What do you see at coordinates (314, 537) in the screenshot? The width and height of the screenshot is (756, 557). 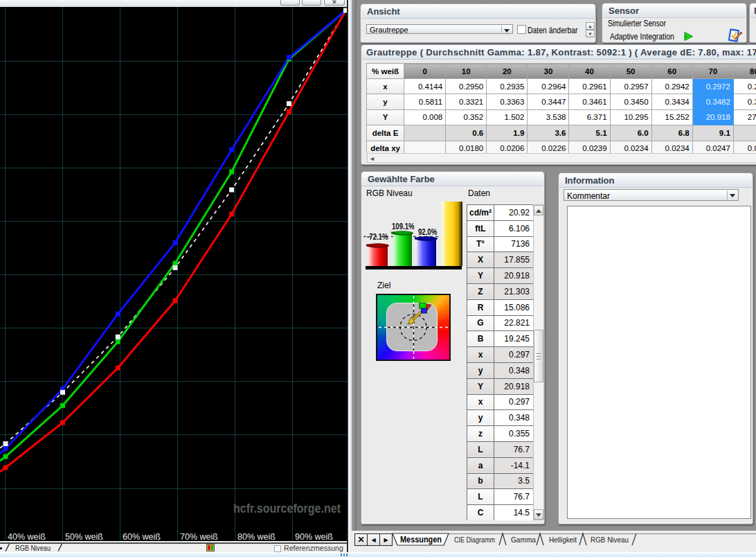 I see `svg-text: 90% weiß` at bounding box center [314, 537].